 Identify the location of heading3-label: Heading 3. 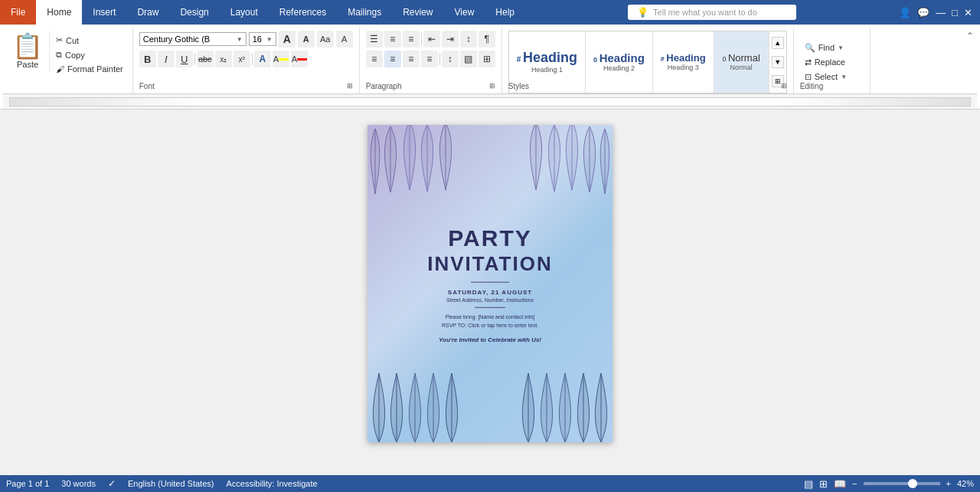
(683, 67).